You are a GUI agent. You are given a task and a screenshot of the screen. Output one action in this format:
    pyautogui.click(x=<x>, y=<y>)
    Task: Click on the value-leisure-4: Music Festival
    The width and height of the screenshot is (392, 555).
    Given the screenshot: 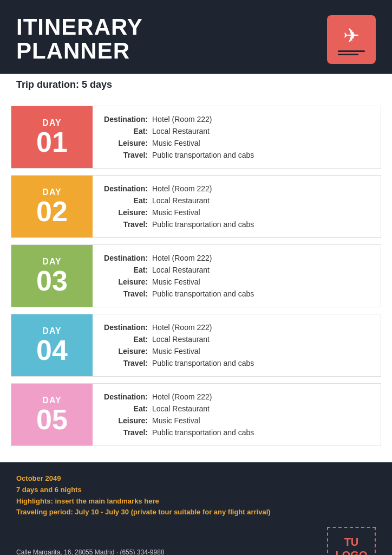 What is the action you would take?
    pyautogui.click(x=177, y=351)
    